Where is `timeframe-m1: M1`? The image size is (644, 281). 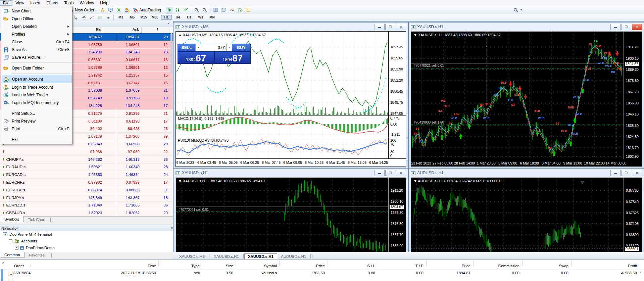
timeframe-m1: M1 is located at coordinates (121, 17).